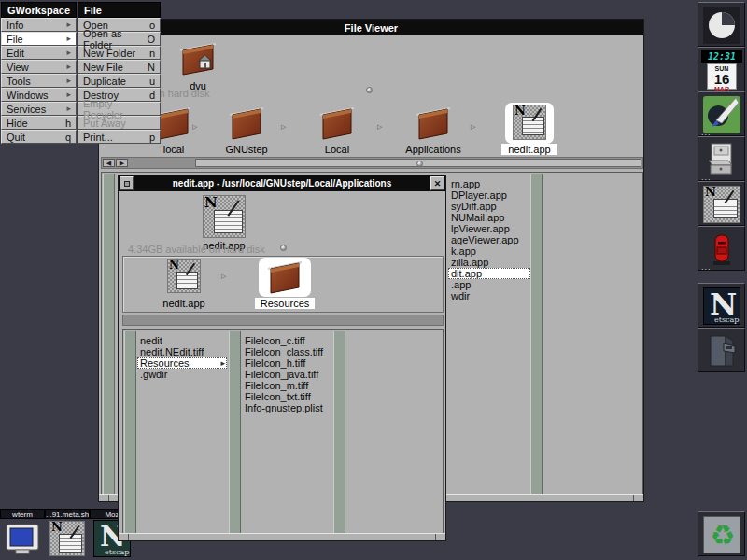 This screenshot has width=747, height=560. I want to click on home-folder-icon, so click(198, 59).